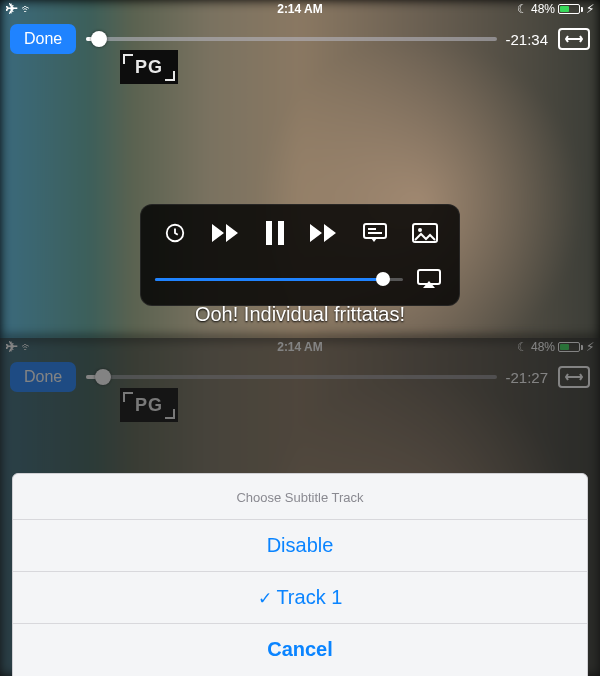 The image size is (600, 676). Describe the element at coordinates (300, 255) in the screenshot. I see `playback-controls` at that location.